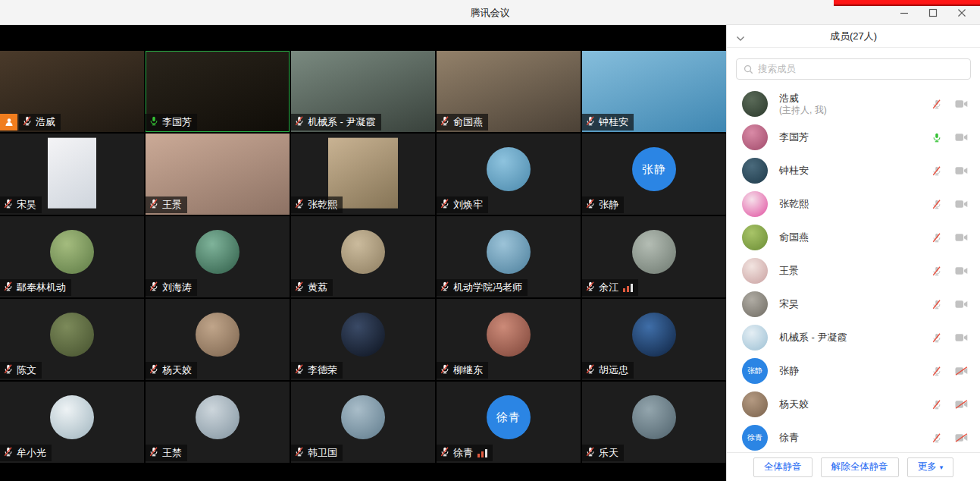 The width and height of the screenshot is (980, 481). What do you see at coordinates (853, 171) in the screenshot?
I see `member-row: 钟桂安` at bounding box center [853, 171].